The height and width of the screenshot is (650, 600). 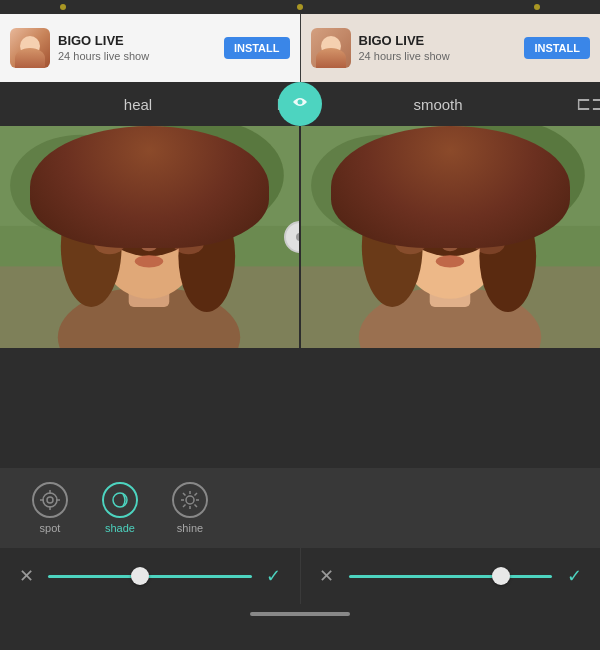 What do you see at coordinates (300, 576) in the screenshot?
I see `bottom-controls: ✕ ✓ ✕ ✓` at bounding box center [300, 576].